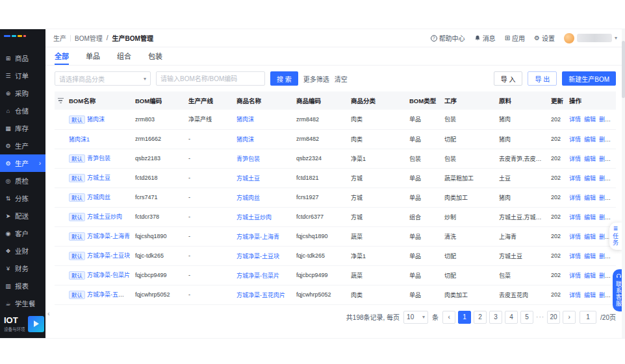  Describe the element at coordinates (23, 110) in the screenshot. I see `sidebar-item-warehouse: ⌂仓储` at that location.